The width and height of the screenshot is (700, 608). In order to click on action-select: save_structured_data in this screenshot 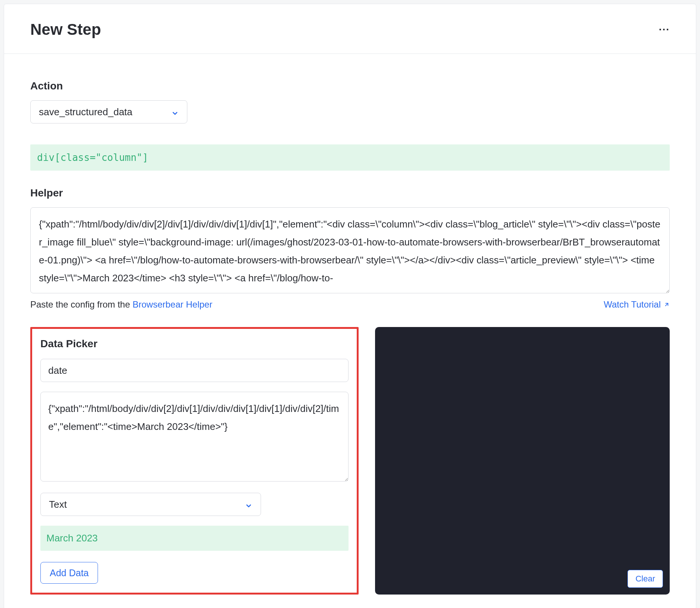, I will do `click(109, 112)`.